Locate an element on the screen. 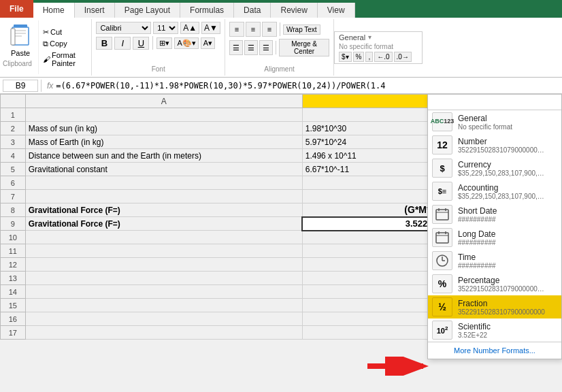  align-left-button: ☰ is located at coordinates (236, 48).